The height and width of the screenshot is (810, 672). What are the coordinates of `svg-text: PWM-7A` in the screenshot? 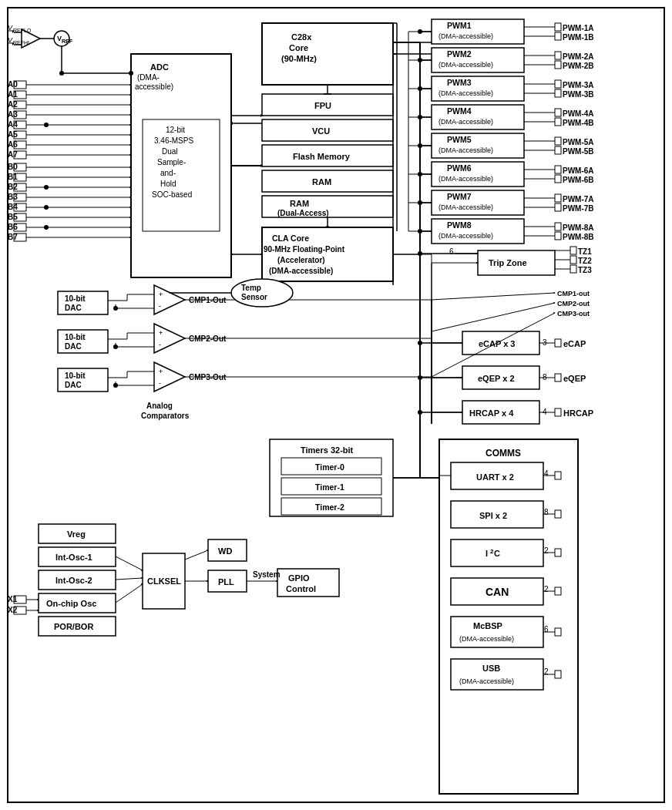 It's located at (578, 199).